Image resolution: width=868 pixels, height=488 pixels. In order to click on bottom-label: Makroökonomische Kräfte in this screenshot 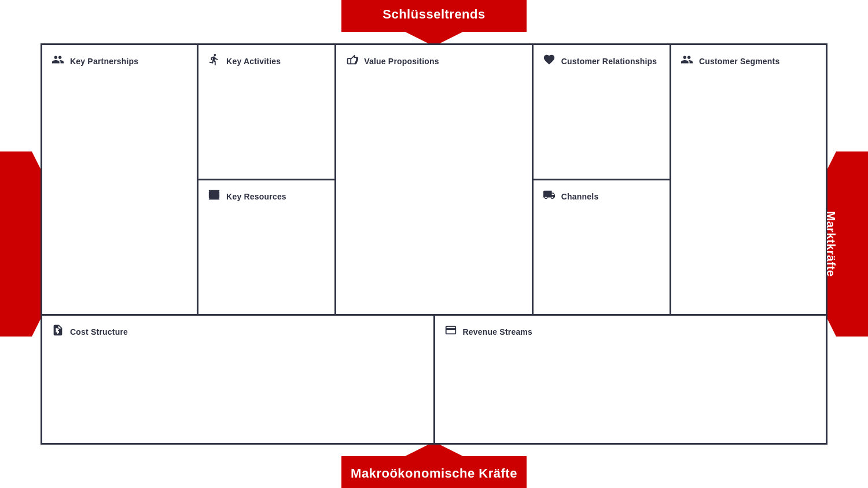, I will do `click(434, 474)`.